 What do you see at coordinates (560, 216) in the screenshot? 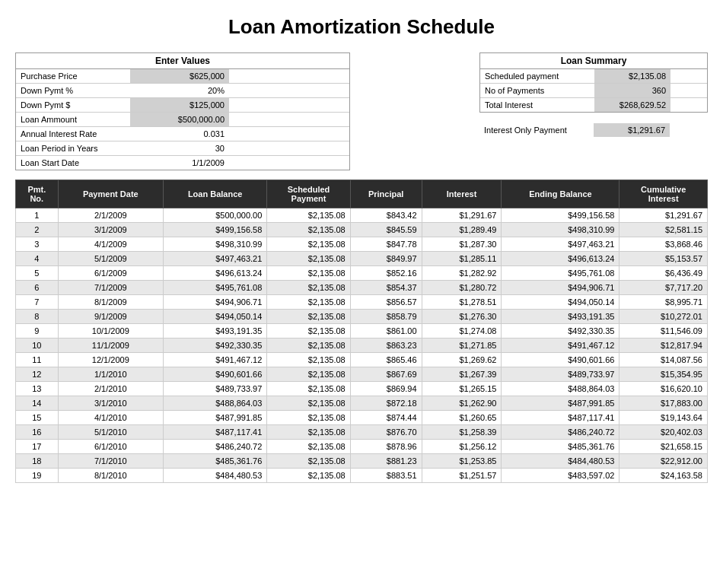
I see `table-cell: $499,156.58` at bounding box center [560, 216].